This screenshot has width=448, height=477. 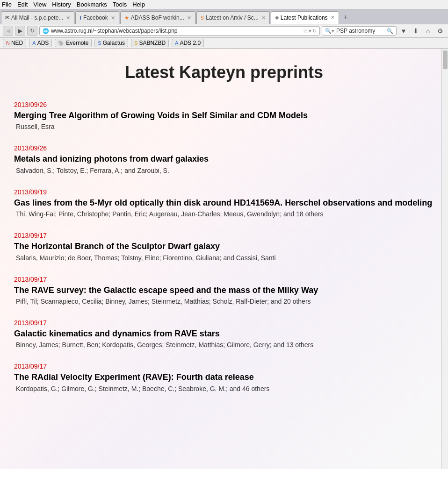 I want to click on bookmark-evernote-label: Evernote, so click(x=77, y=43).